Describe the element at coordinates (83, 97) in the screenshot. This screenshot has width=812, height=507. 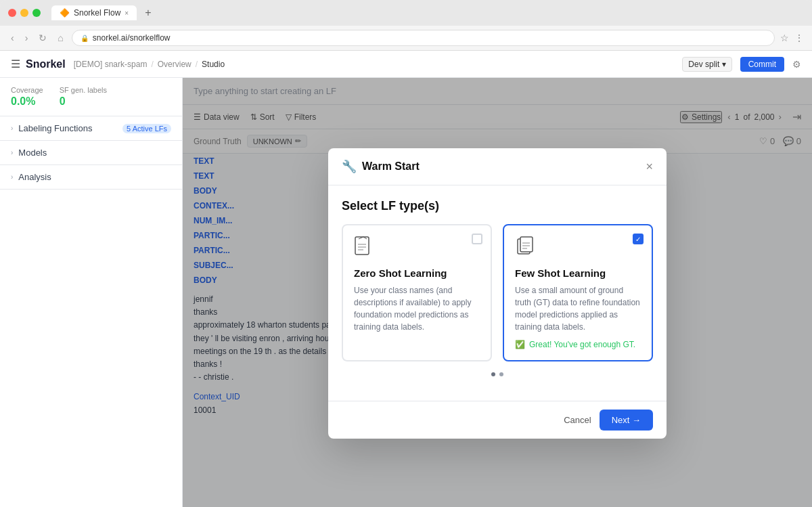
I see `sf-labels-metric: SF gen. labels 0` at that location.